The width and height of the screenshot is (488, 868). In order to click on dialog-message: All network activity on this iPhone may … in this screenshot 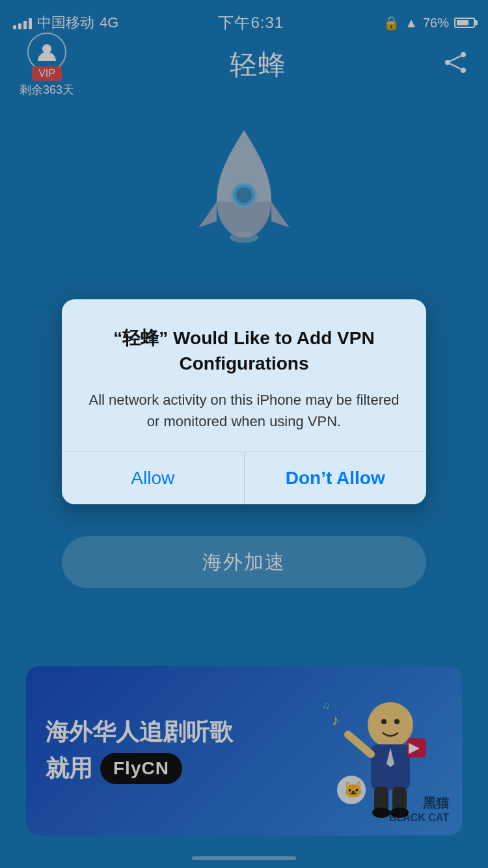, I will do `click(244, 411)`.